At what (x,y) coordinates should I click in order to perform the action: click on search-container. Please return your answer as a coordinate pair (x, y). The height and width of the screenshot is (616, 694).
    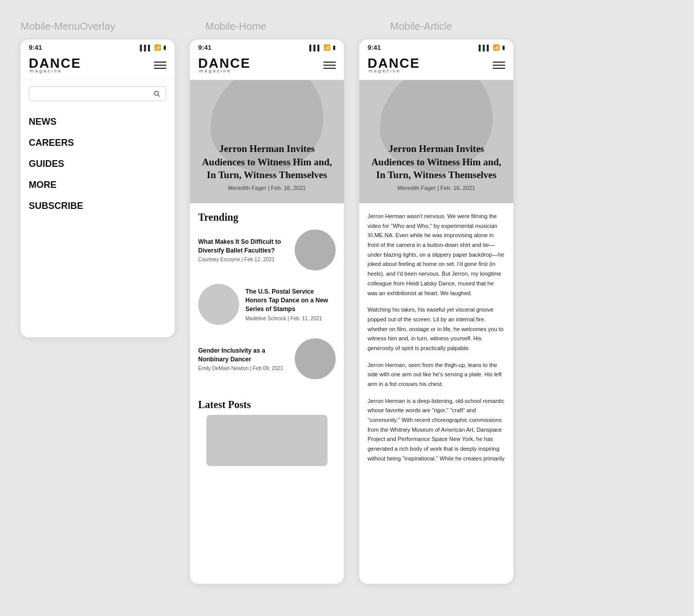
    Looking at the image, I should click on (98, 93).